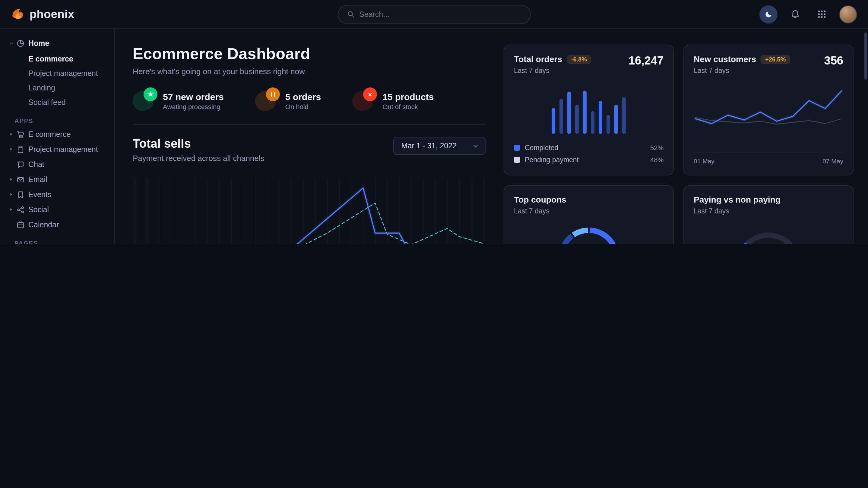  I want to click on nav-section-title: PAGES, so click(57, 242).